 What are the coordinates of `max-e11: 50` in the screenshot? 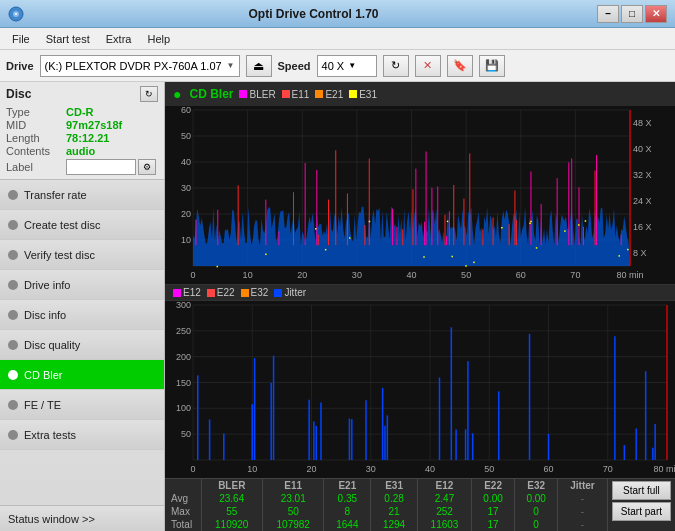 It's located at (292, 512).